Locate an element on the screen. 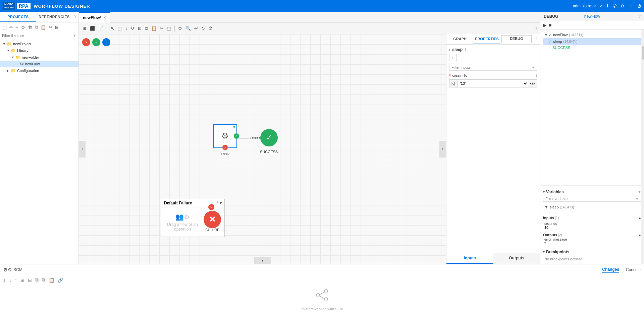 This screenshot has height=314, width=644. field-value-select: '10' is located at coordinates (493, 83).